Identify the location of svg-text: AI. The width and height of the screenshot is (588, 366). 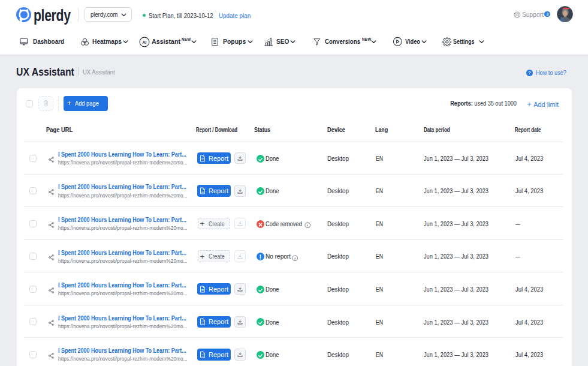
(144, 42).